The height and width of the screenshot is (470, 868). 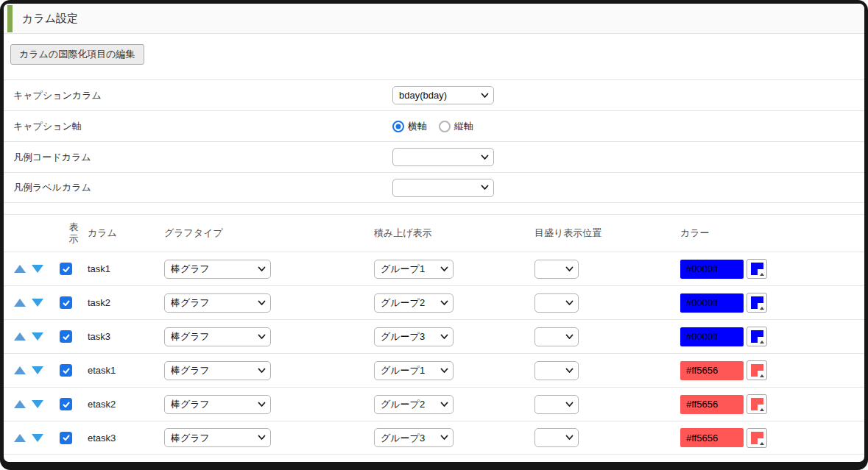 I want to click on table-header-row: 表示 カラム グラフタイプ 積み上げ表示 目盛り表示位置 カラー, so click(x=434, y=232).